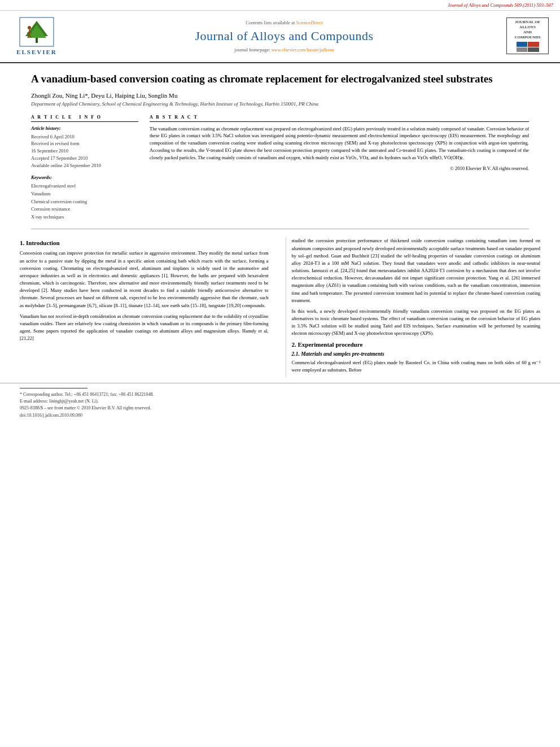 This screenshot has width=560, height=747. What do you see at coordinates (417, 271) in the screenshot?
I see `section1-right-para1: studied the corrosion protection perform…` at bounding box center [417, 271].